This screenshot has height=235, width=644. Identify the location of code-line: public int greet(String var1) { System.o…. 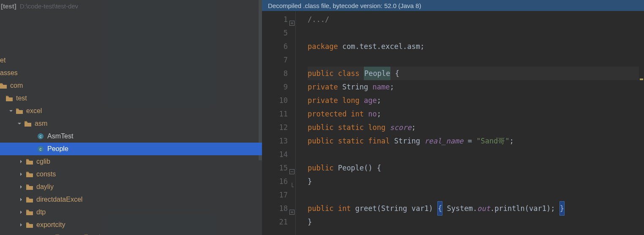
(476, 208).